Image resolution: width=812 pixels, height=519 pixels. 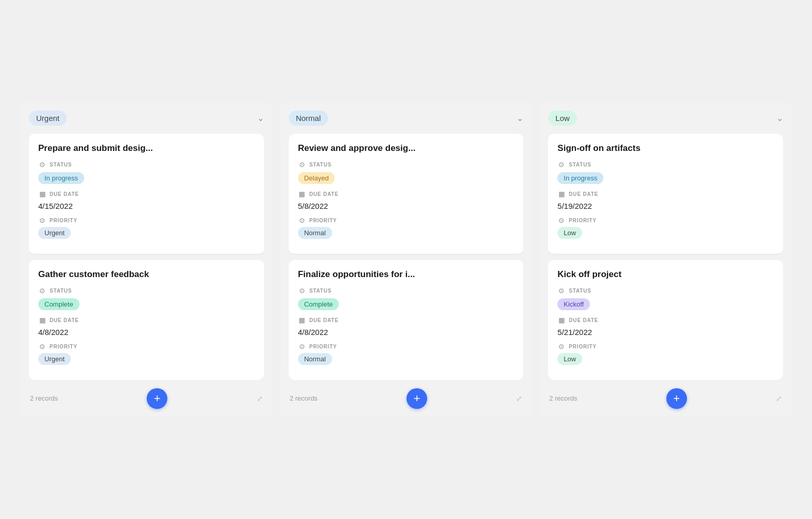 What do you see at coordinates (665, 201) in the screenshot?
I see `due-date-field: ▦ DUE DATE5/19/2022` at bounding box center [665, 201].